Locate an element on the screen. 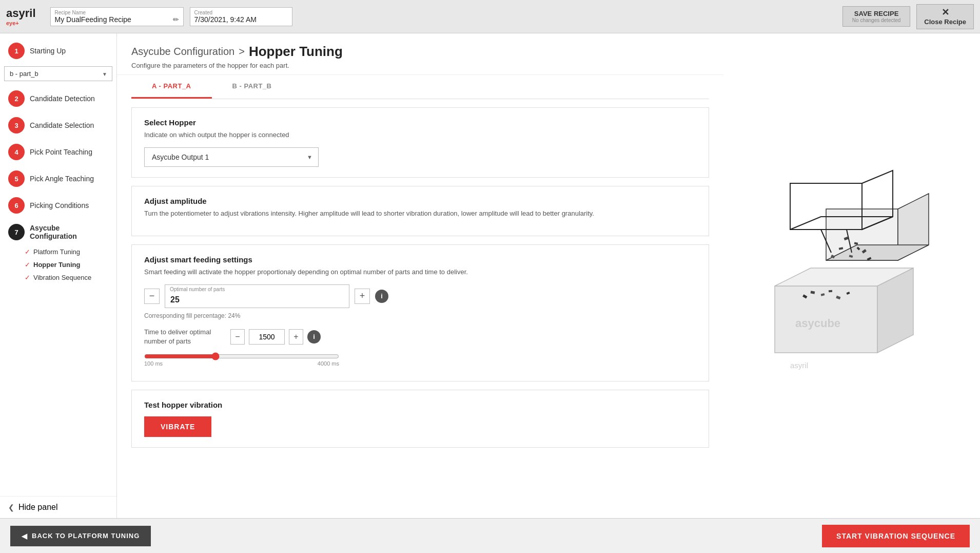 The width and height of the screenshot is (980, 553). back-to-platform-button: ◀ BACK TO PLATFORM TUNING is located at coordinates (81, 536).